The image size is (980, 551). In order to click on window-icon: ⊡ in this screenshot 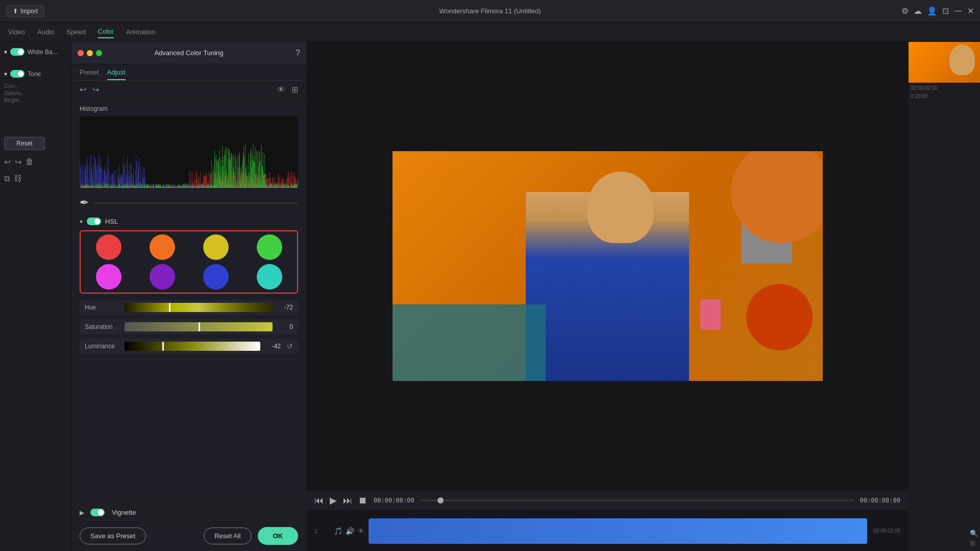, I will do `click(945, 11)`.